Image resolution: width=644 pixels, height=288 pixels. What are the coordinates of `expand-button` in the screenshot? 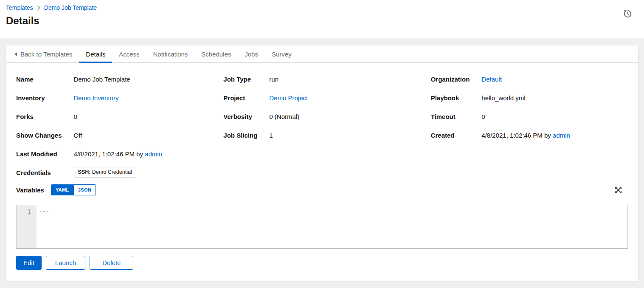 It's located at (618, 190).